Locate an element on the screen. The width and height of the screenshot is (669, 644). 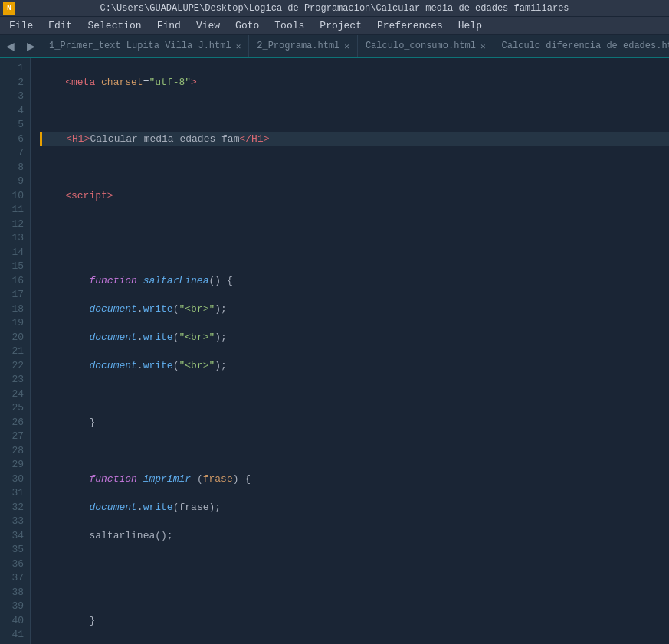
code-line-10: document.write("<br>"); is located at coordinates (354, 338).